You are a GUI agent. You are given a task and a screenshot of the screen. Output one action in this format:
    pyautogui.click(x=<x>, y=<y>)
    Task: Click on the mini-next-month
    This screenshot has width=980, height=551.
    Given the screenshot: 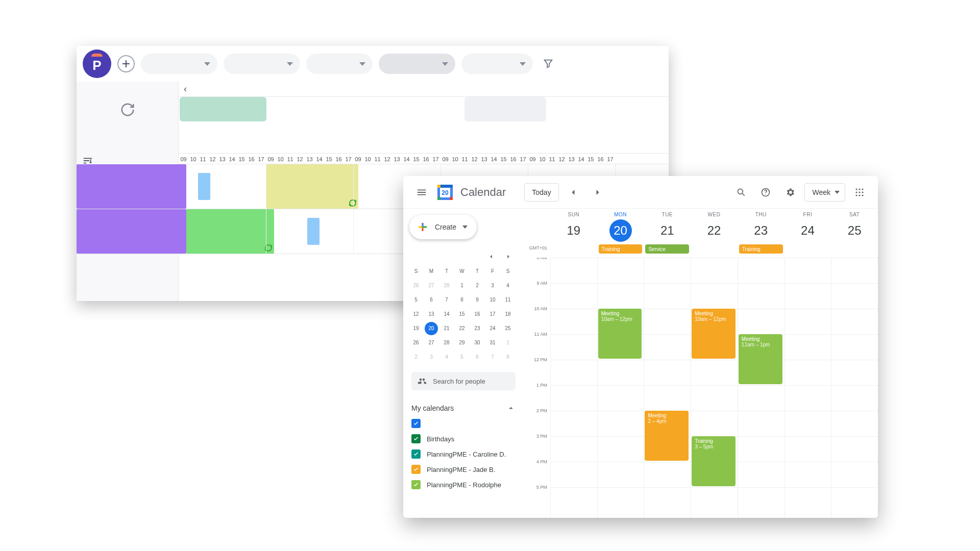 What is the action you would take?
    pyautogui.click(x=508, y=257)
    